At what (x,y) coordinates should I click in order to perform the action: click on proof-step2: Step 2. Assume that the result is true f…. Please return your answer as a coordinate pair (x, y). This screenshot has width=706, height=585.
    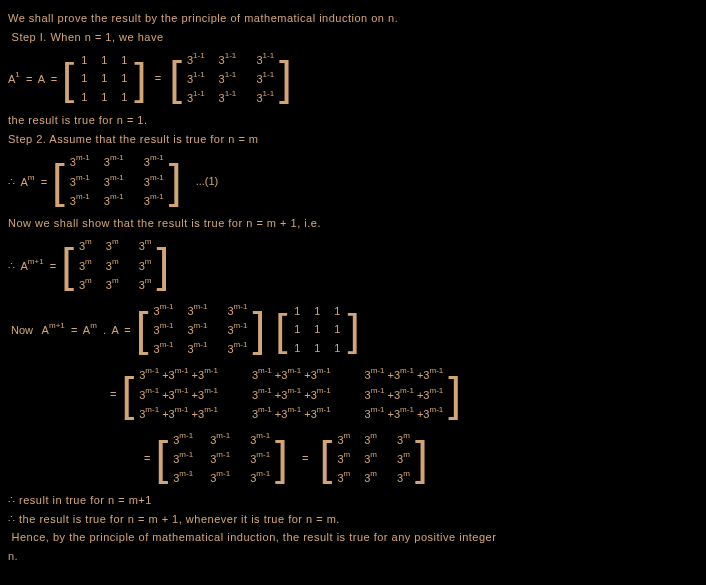
    Looking at the image, I should click on (357, 140).